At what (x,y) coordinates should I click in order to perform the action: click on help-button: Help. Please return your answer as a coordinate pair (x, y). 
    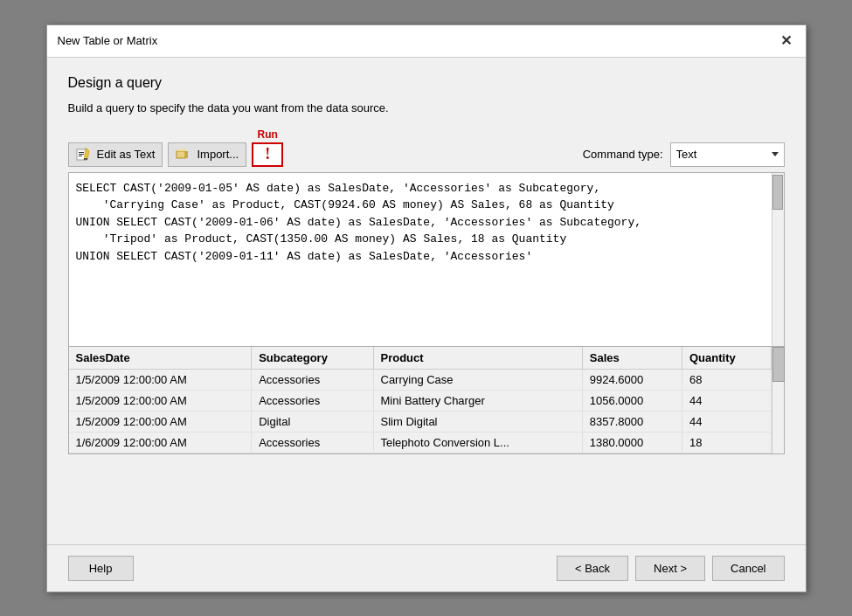
    Looking at the image, I should click on (101, 568).